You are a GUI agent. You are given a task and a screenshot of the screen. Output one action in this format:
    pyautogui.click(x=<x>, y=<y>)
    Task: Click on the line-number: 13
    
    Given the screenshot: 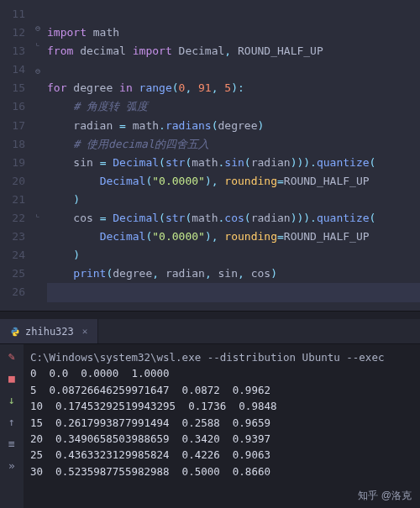 What is the action you would take?
    pyautogui.click(x=14, y=51)
    